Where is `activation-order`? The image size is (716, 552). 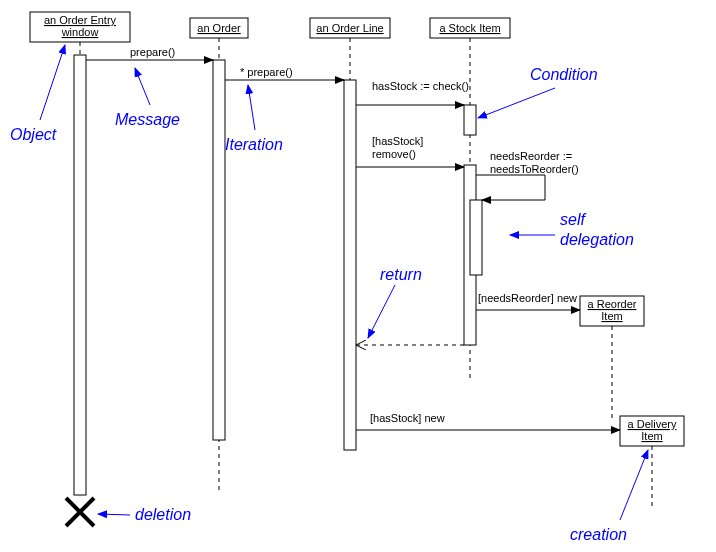
activation-order is located at coordinates (219, 250).